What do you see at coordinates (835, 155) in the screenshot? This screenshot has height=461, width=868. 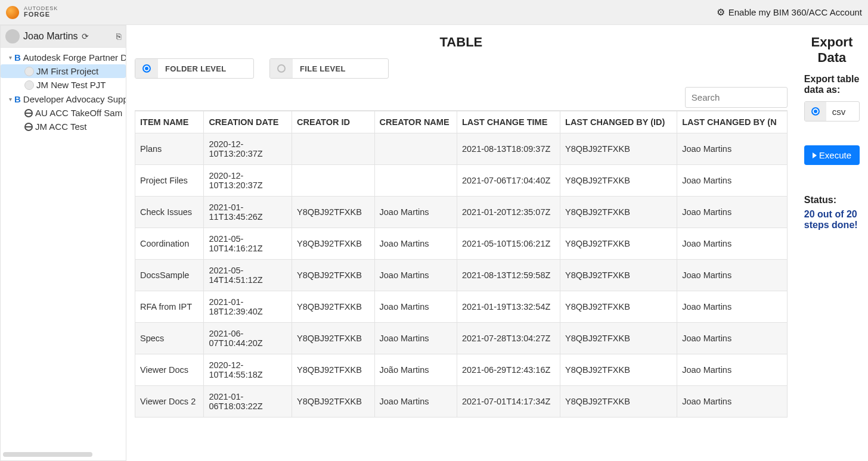 I see `execute-button-label: Execute` at bounding box center [835, 155].